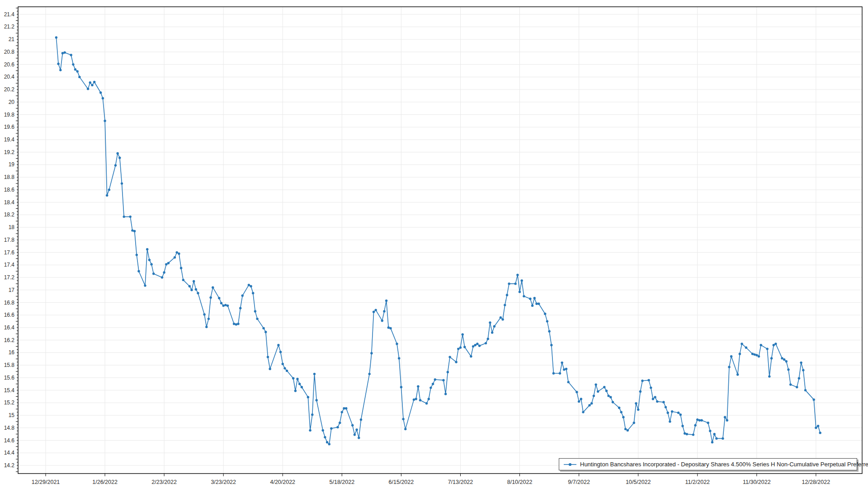 Image resolution: width=868 pixels, height=488 pixels. What do you see at coordinates (757, 482) in the screenshot?
I see `axis-tick-label: 11/30/2022` at bounding box center [757, 482].